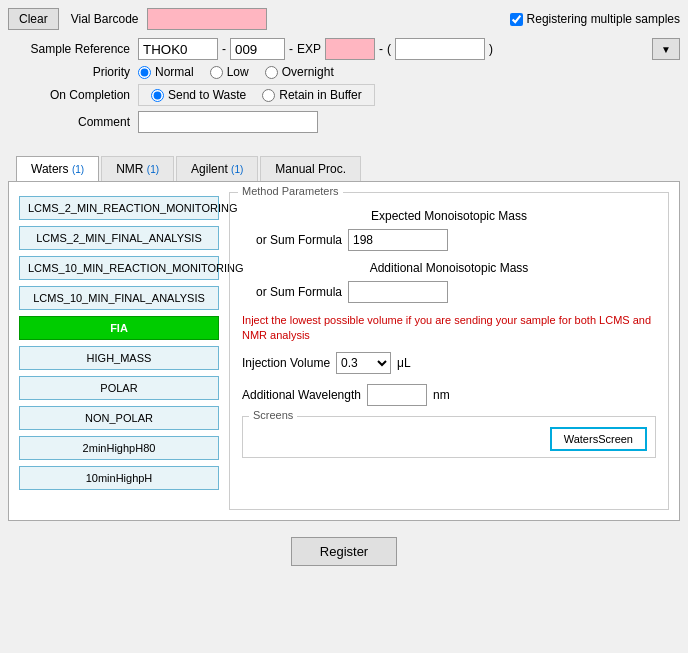  I want to click on method-item-2min-high-ph80: 2minHighpH80, so click(119, 448).